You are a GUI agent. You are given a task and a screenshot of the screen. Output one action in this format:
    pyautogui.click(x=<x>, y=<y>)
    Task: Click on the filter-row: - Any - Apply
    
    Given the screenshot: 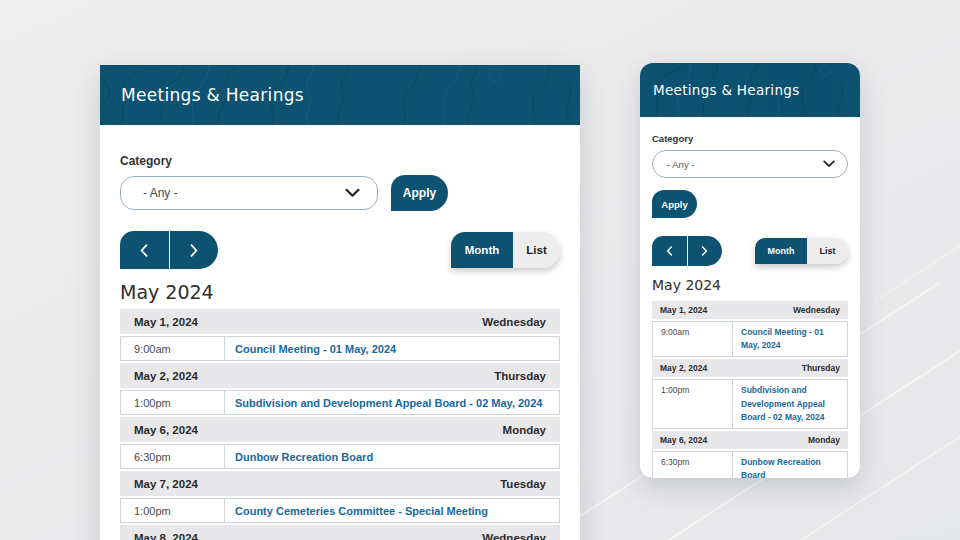 What is the action you would take?
    pyautogui.click(x=340, y=193)
    